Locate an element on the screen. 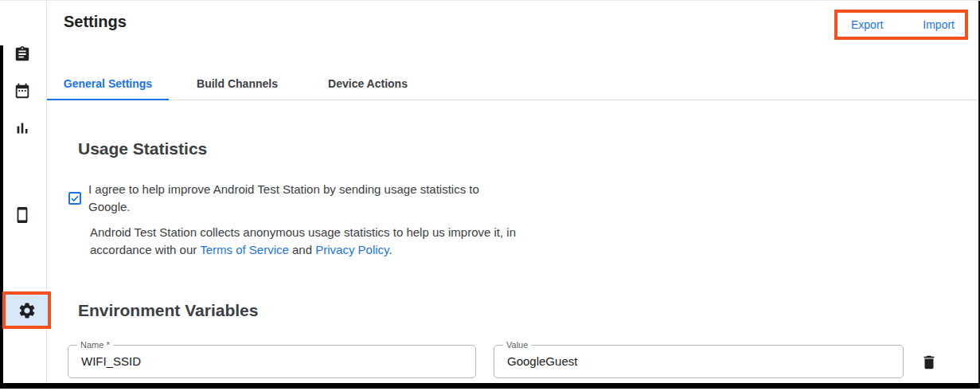  calendar-icon is located at coordinates (23, 92).